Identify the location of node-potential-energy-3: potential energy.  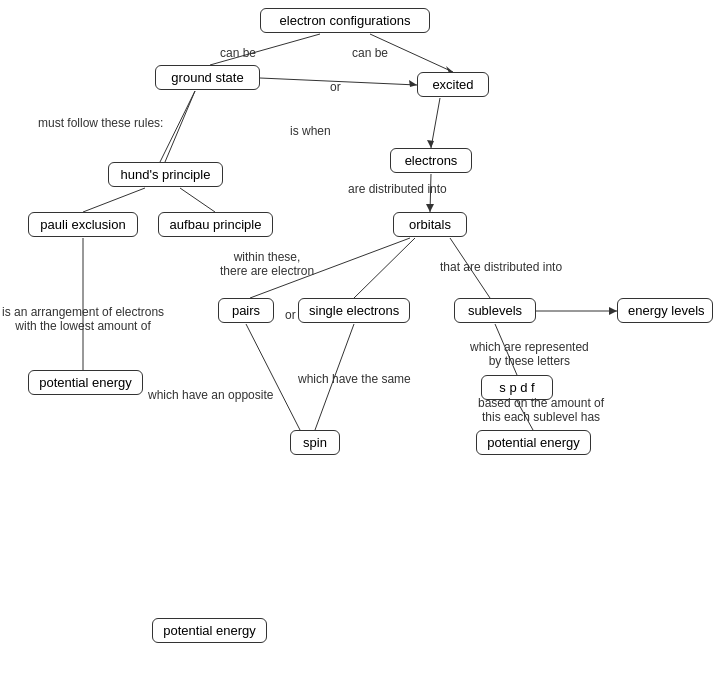
(210, 630).